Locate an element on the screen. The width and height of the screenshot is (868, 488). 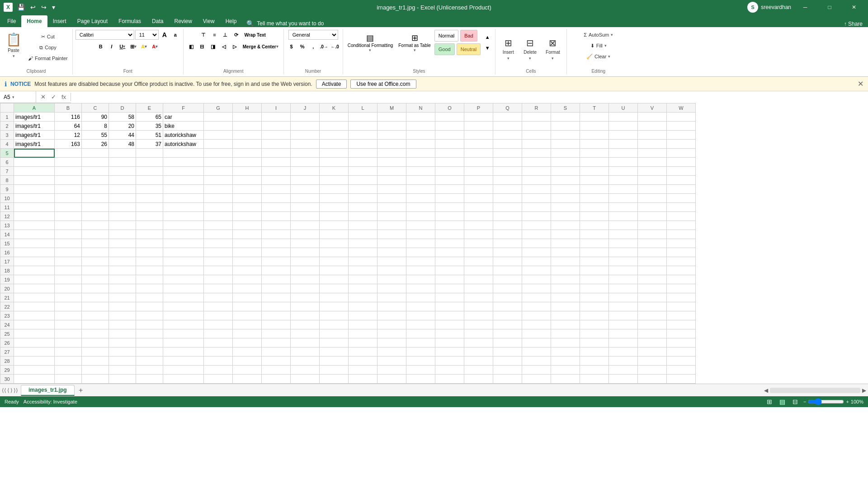
cell-K20 is located at coordinates (334, 289).